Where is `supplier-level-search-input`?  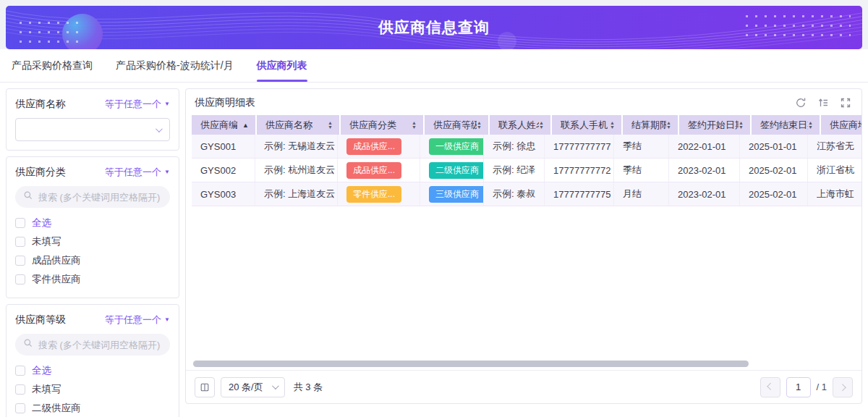
supplier-level-search-input is located at coordinates (100, 345).